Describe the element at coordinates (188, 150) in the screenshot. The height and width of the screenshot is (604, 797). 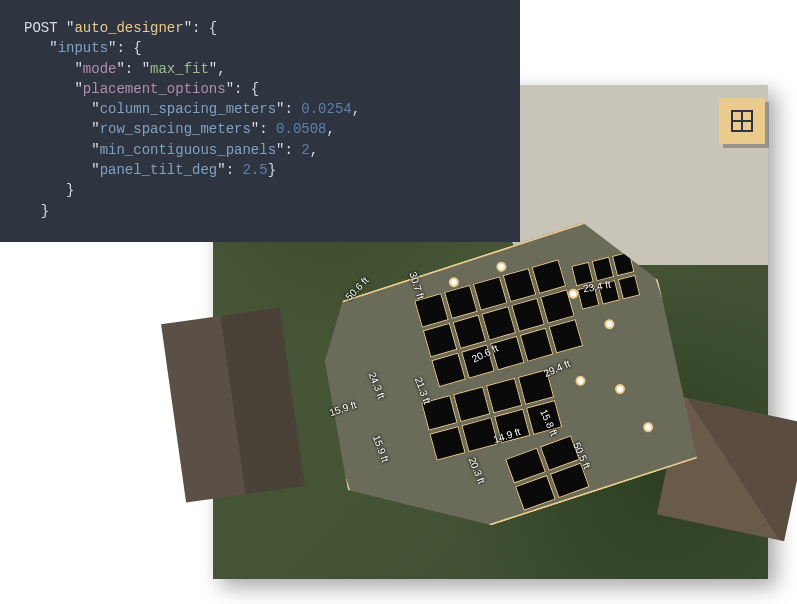
I see `code-key: min_contiguous_panels` at that location.